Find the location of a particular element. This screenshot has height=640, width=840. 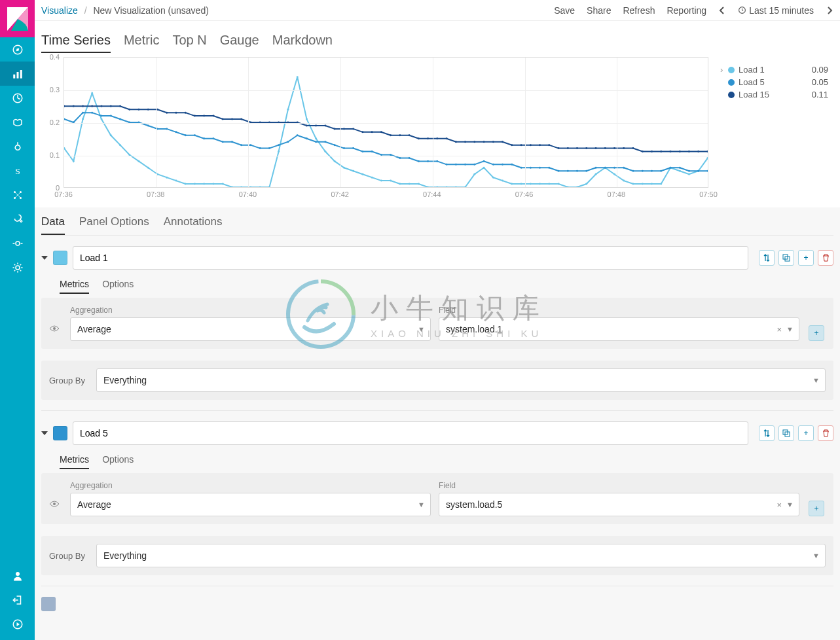

tab-annotations: Annotations is located at coordinates (193, 225).